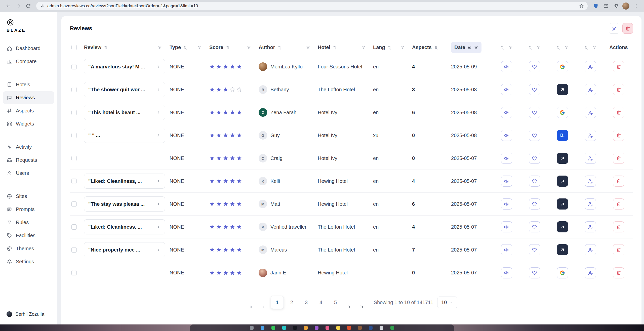 The height and width of the screenshot is (331, 644). What do you see at coordinates (29, 85) in the screenshot?
I see `sidebar-item-hotels: Hotels` at bounding box center [29, 85].